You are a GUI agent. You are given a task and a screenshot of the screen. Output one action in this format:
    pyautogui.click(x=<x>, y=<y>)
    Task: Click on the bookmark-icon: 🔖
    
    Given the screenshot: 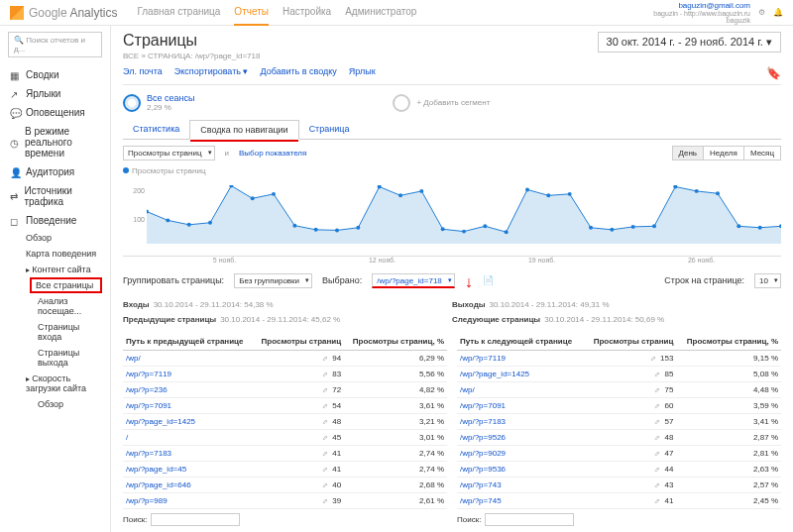 What is the action you would take?
    pyautogui.click(x=773, y=73)
    